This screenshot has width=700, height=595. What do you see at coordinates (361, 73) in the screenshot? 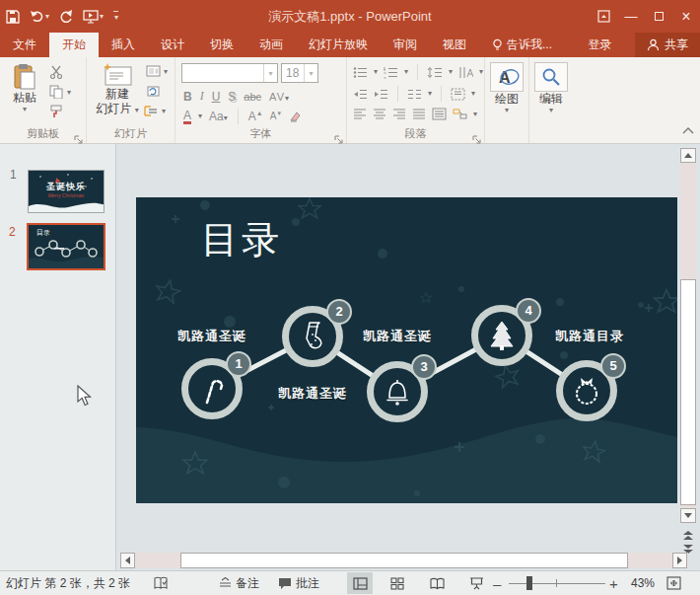
I see `bullets-icon` at bounding box center [361, 73].